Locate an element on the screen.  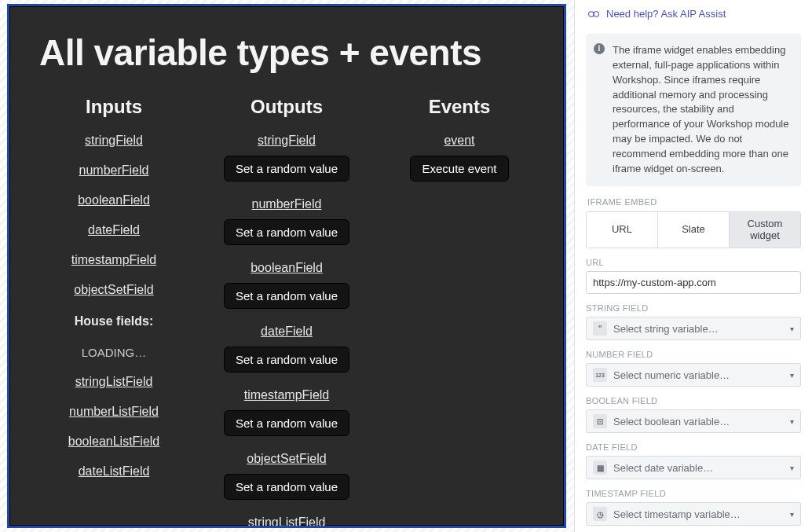
execute-event-button: Execute event is located at coordinates (459, 168).